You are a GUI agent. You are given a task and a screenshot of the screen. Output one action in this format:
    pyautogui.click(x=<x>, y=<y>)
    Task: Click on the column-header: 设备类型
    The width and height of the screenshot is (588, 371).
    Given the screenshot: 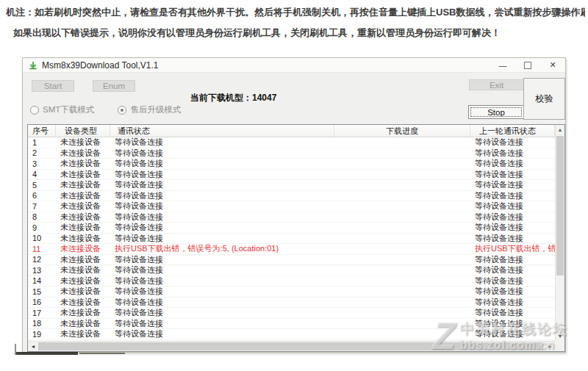 What is the action you would take?
    pyautogui.click(x=83, y=131)
    